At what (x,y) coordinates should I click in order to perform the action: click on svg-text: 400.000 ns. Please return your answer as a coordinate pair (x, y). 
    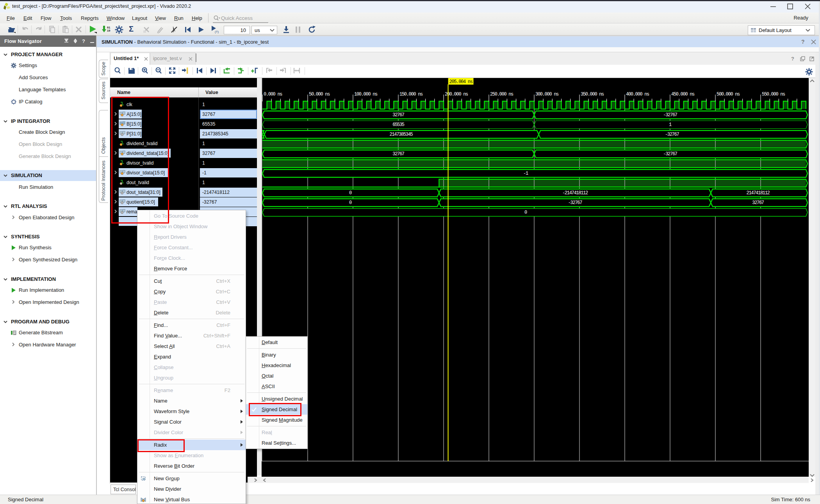
    Looking at the image, I should click on (638, 94).